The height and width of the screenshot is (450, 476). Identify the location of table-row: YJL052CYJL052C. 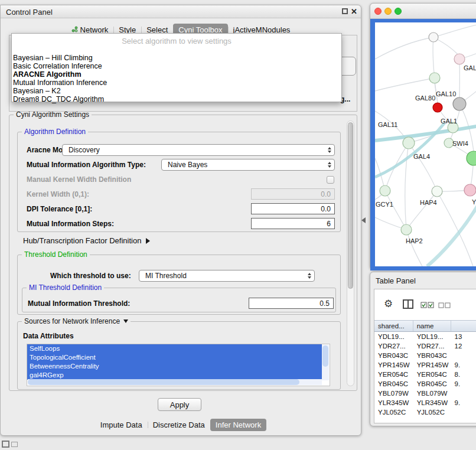
(425, 412).